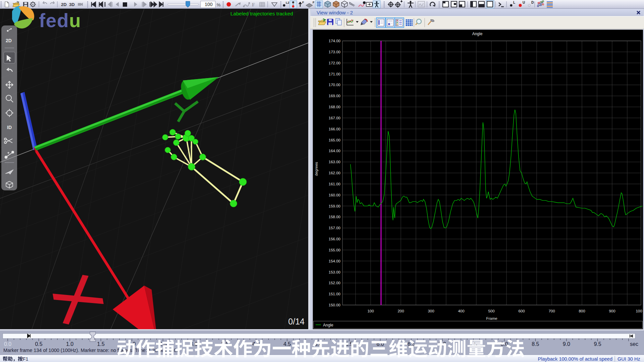 Image resolution: width=644 pixels, height=362 pixels. I want to click on svg-text: 600, so click(521, 311).